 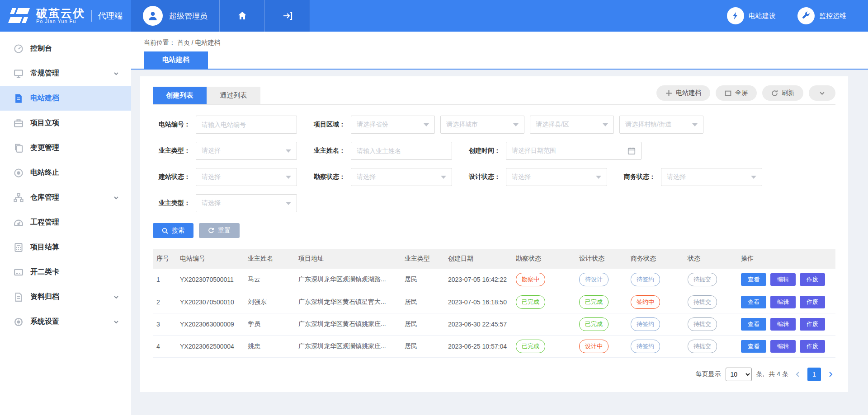 What do you see at coordinates (225, 125) in the screenshot?
I see `filter-station-no: 电站编号：` at bounding box center [225, 125].